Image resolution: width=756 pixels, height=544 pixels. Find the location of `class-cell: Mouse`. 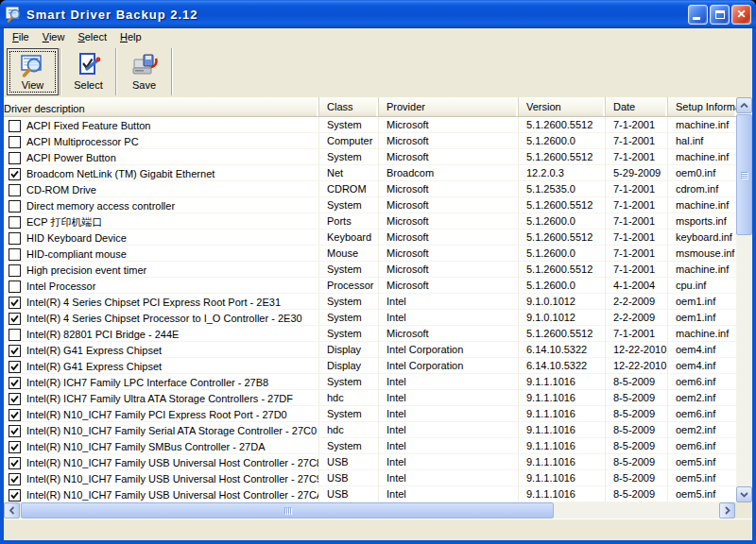

class-cell: Mouse is located at coordinates (350, 253).